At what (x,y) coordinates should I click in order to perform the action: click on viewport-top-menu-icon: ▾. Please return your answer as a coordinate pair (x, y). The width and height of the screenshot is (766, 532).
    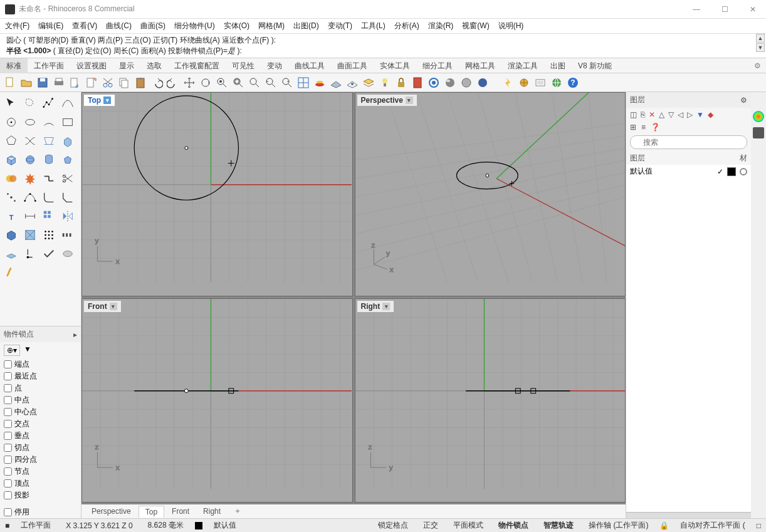
    Looking at the image, I should click on (107, 100).